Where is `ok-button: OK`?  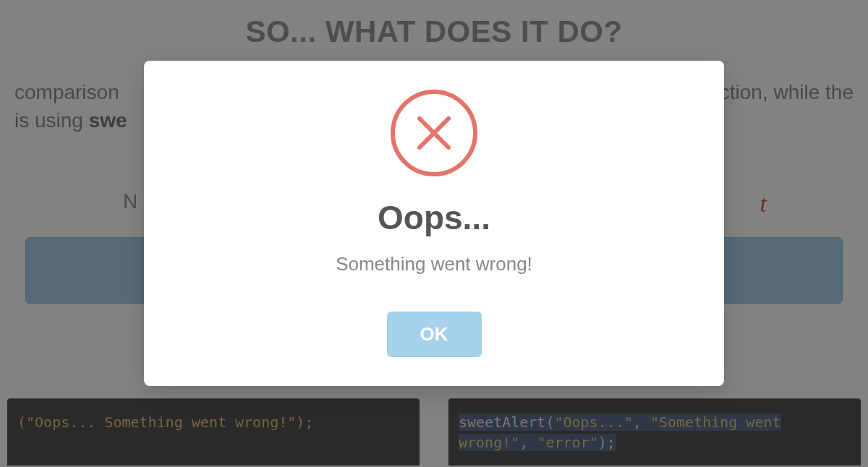 ok-button: OK is located at coordinates (434, 334).